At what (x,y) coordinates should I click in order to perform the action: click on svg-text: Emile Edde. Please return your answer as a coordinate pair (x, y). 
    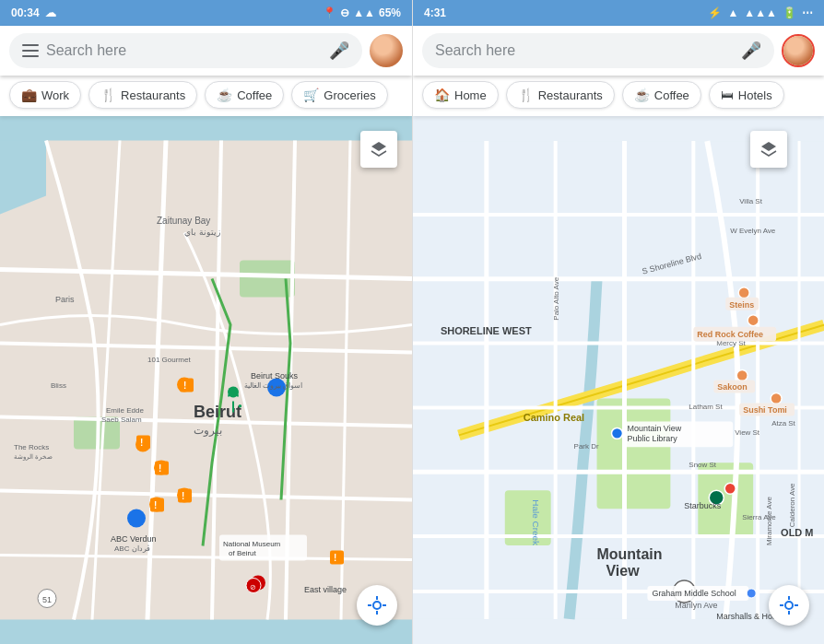
    Looking at the image, I should click on (125, 411).